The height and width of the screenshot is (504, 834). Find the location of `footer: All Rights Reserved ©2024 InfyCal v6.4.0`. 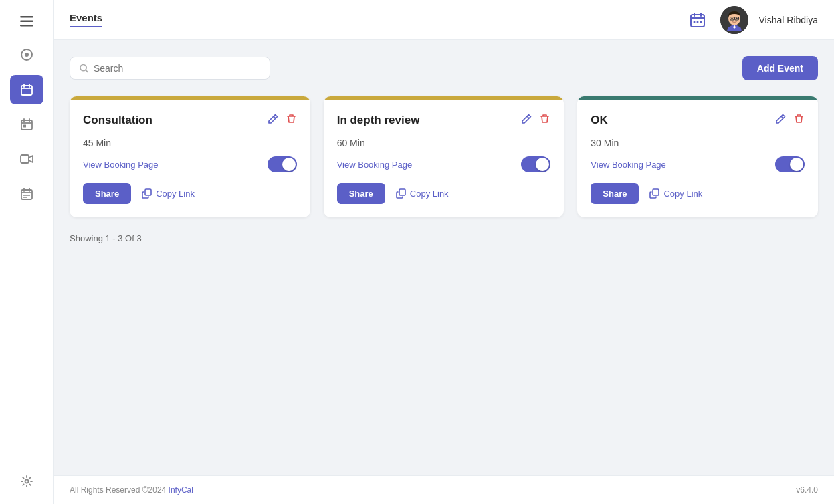

footer: All Rights Reserved ©2024 InfyCal v6.4.0 is located at coordinates (444, 489).